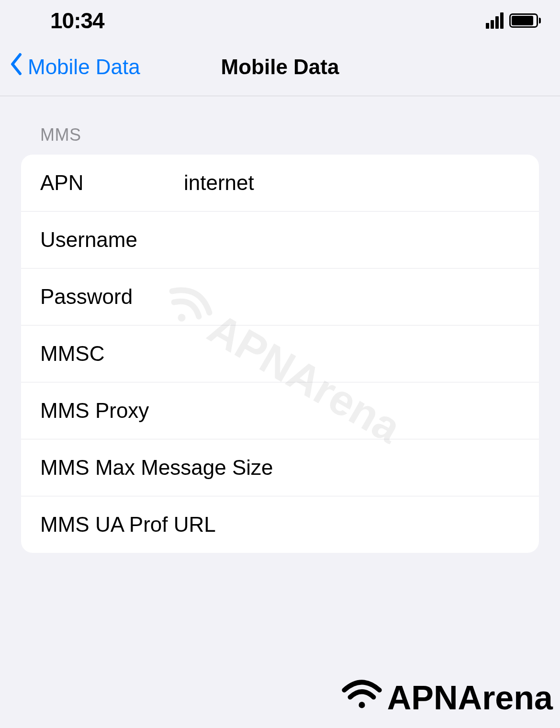  What do you see at coordinates (280, 354) in the screenshot?
I see `settings-row-mmsc: MMSC` at bounding box center [280, 354].